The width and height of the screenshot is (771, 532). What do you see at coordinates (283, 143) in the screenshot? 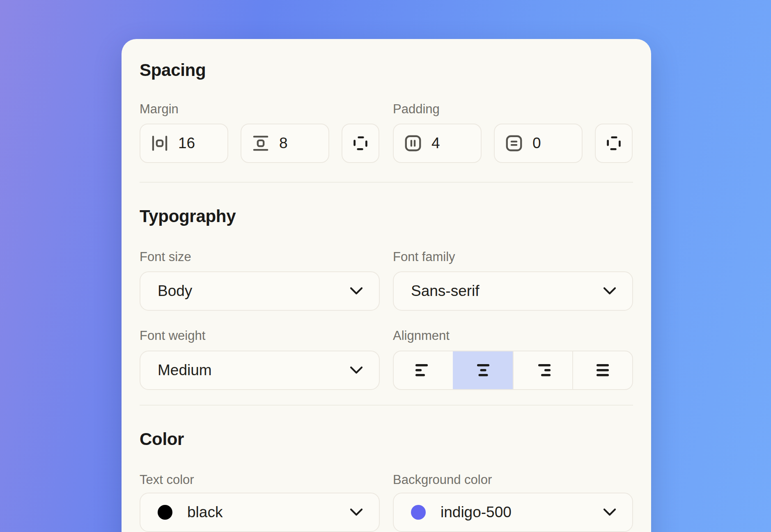
I see `margin-vertical-value: 8` at bounding box center [283, 143].